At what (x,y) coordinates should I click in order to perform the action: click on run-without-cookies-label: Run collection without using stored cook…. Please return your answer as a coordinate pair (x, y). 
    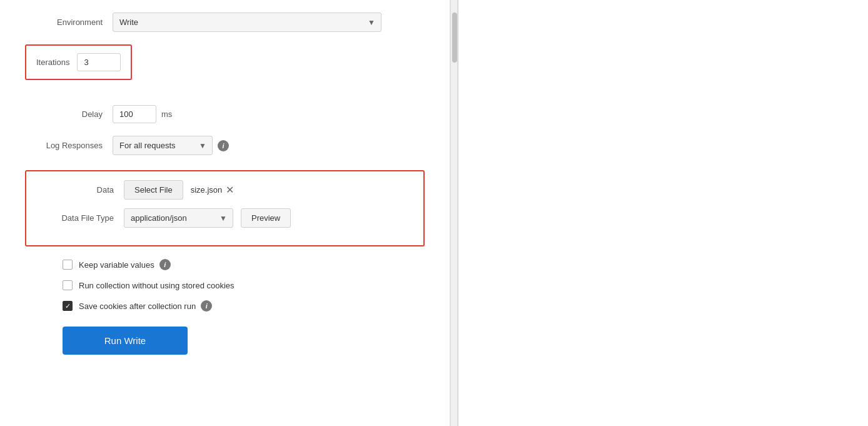
    Looking at the image, I should click on (156, 285).